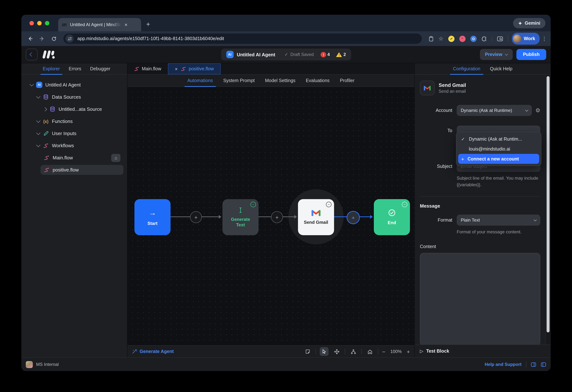  Describe the element at coordinates (544, 39) in the screenshot. I see `browser-menu-icon: ⋮` at that location.